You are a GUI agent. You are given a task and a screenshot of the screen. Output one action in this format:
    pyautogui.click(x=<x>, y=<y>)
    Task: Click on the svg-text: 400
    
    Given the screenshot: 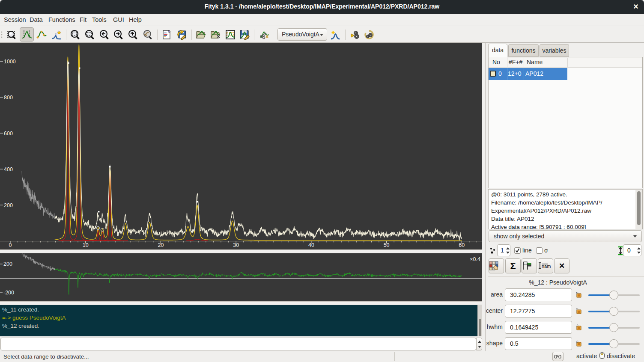 What is the action you would take?
    pyautogui.click(x=9, y=169)
    